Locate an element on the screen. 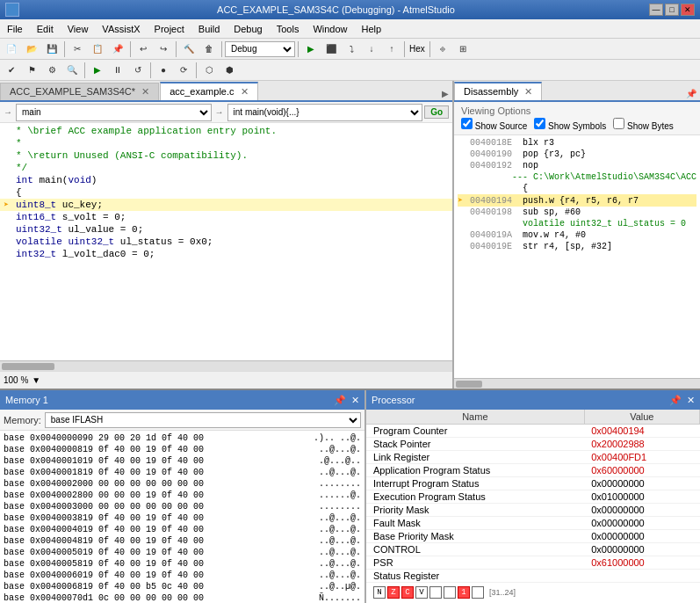  mem-row: base 0x00400010 19 0f 40 00 19 0f 40 00 … is located at coordinates (183, 461).